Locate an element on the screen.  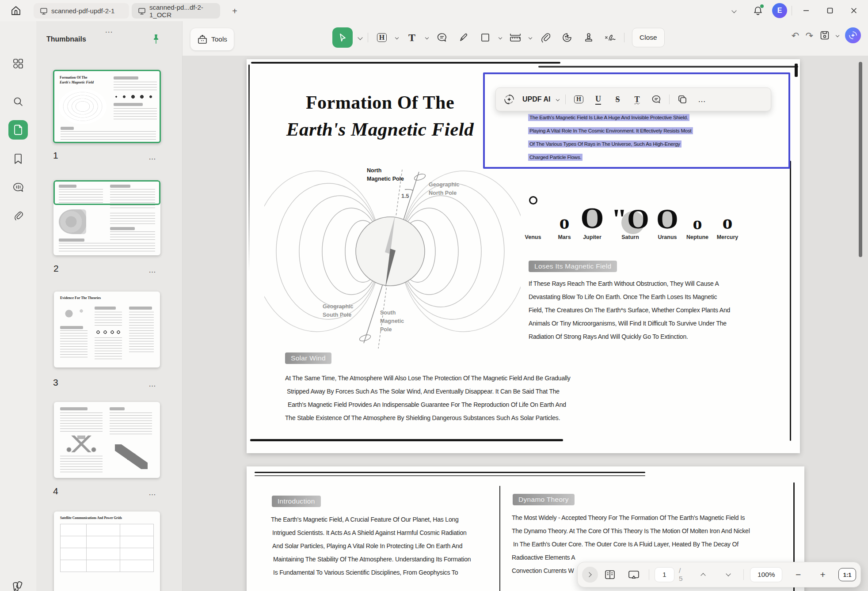
page-3-menu-button: … is located at coordinates (153, 384).